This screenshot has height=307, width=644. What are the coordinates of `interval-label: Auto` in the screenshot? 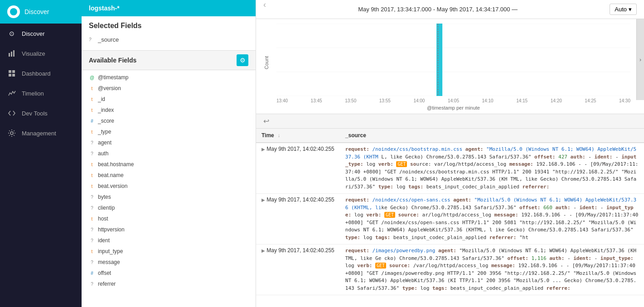 It's located at (621, 9).